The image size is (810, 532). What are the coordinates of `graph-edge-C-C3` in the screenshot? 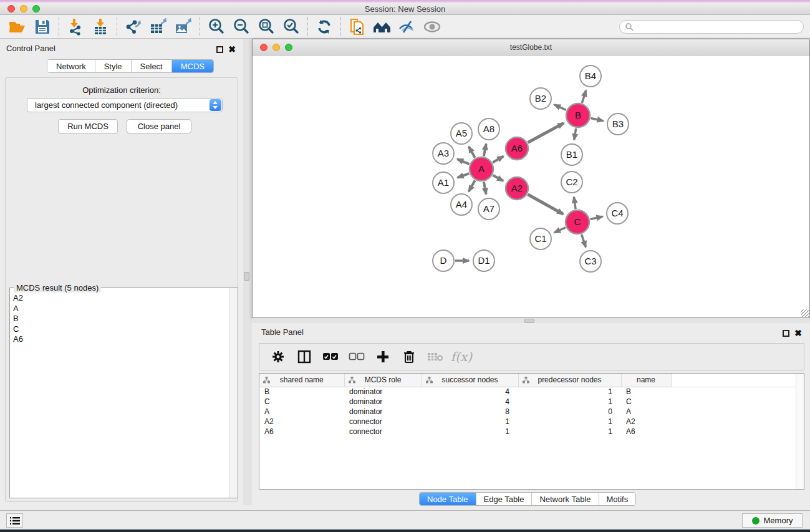 It's located at (584, 241).